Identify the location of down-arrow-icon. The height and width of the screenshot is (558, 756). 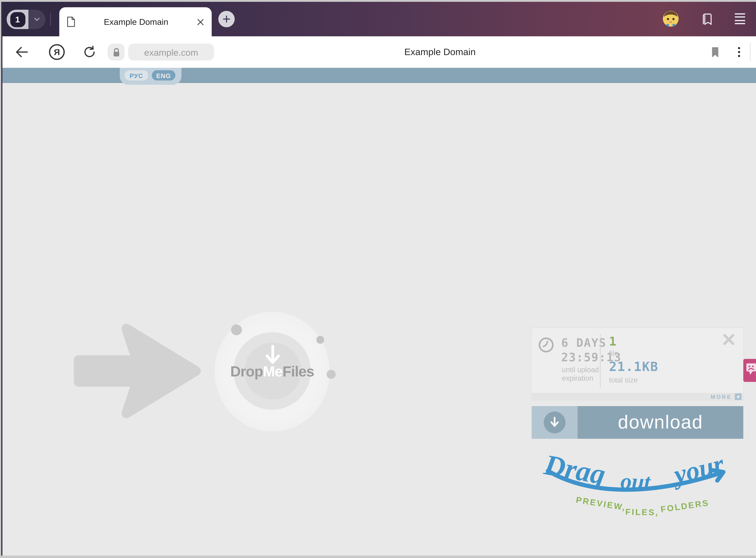
(555, 423).